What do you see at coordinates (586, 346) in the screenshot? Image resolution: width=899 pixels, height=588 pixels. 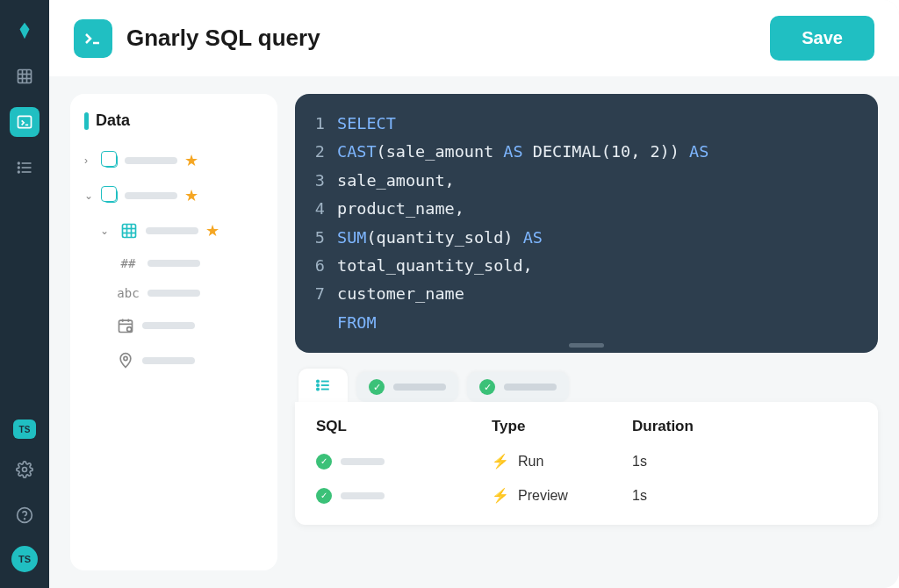 I see `resize-handle` at bounding box center [586, 346].